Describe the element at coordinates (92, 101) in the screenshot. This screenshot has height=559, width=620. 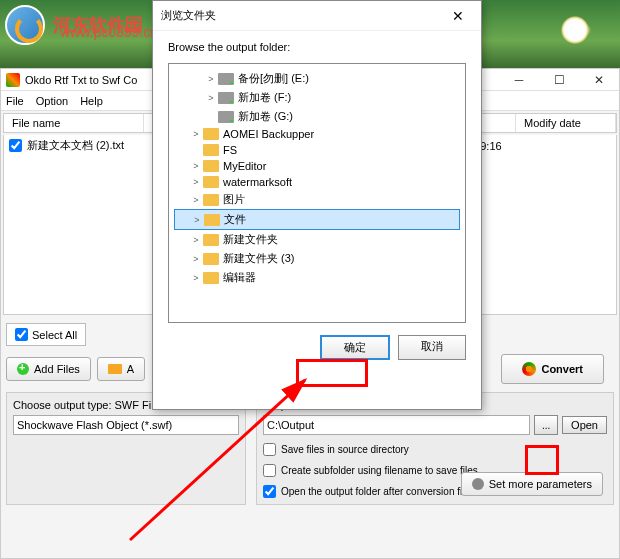
I see `menu-help: Help` at that location.